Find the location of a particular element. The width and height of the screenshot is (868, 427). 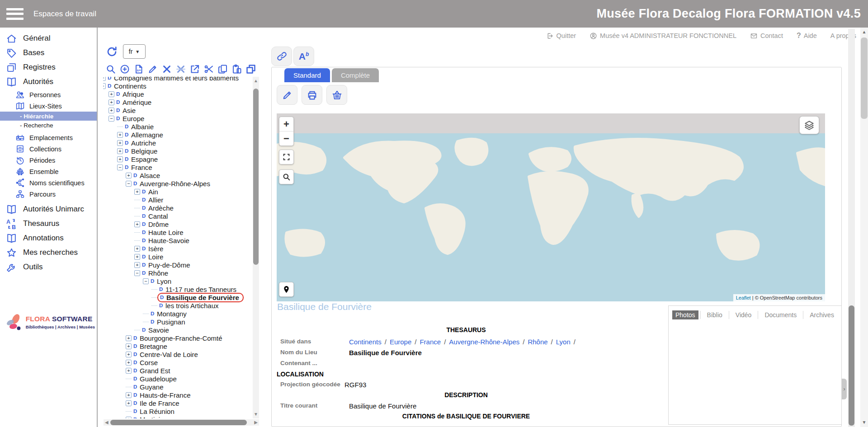

tree-node-label: Continents is located at coordinates (130, 86).